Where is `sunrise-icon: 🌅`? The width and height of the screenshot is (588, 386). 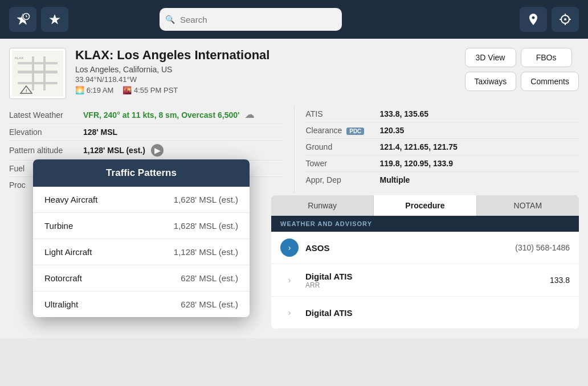 sunrise-icon: 🌅 is located at coordinates (80, 90).